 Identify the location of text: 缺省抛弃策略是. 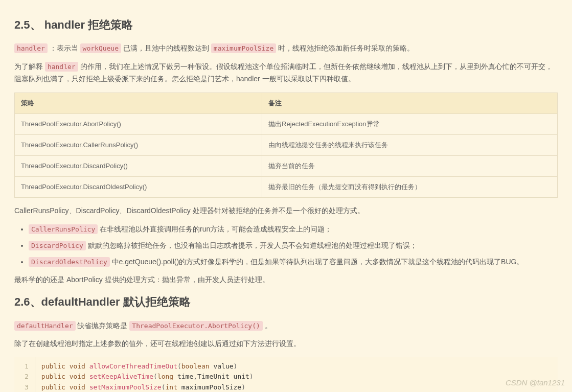
(103, 326).